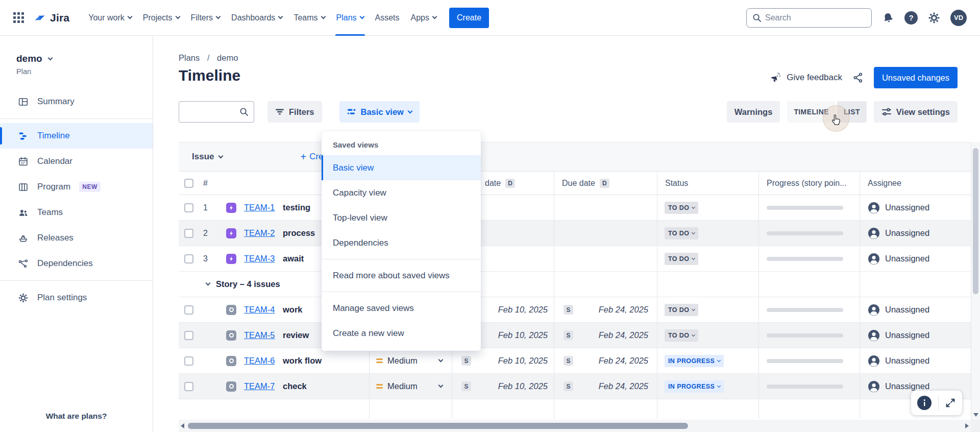 The width and height of the screenshot is (980, 432). I want to click on column-header-due-date: Due date D, so click(605, 183).